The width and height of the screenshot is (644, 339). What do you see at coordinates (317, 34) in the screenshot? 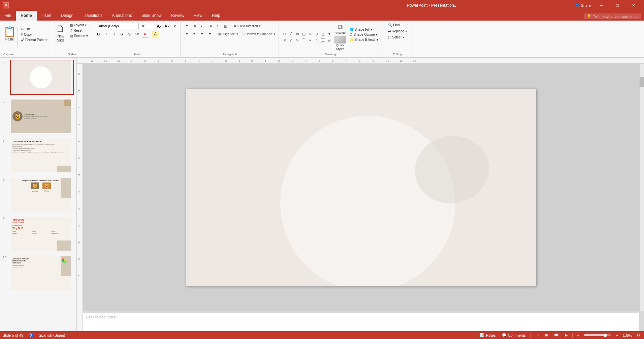
I see `shape-diamond: ◇` at bounding box center [317, 34].